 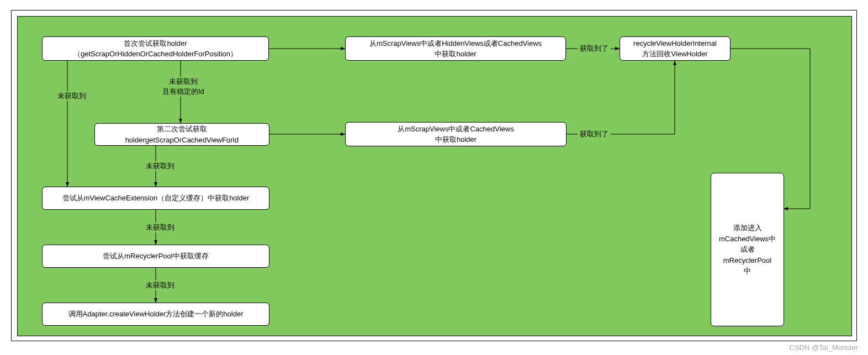 What do you see at coordinates (748, 239) in the screenshot?
I see `text-line: mCachedViews中` at bounding box center [748, 239].